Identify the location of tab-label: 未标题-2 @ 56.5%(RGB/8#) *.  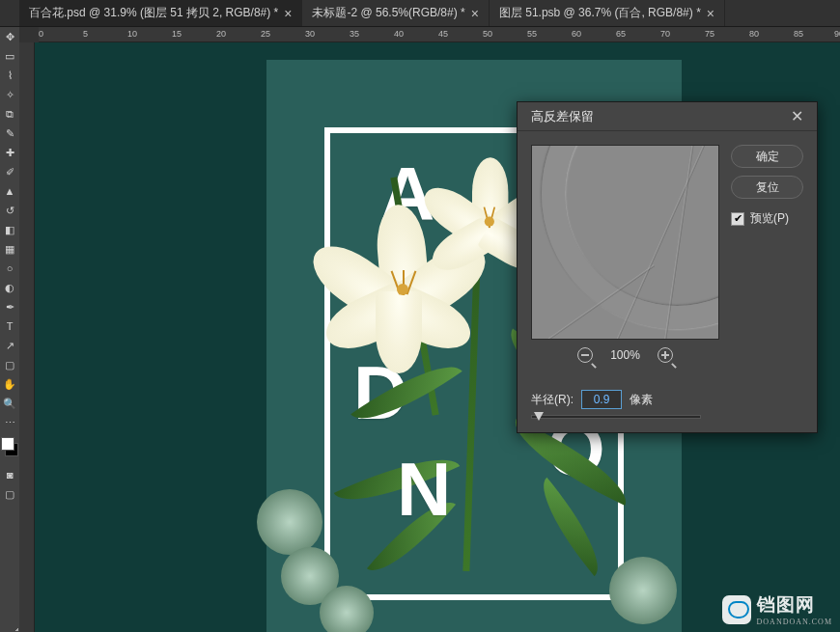
(388, 14).